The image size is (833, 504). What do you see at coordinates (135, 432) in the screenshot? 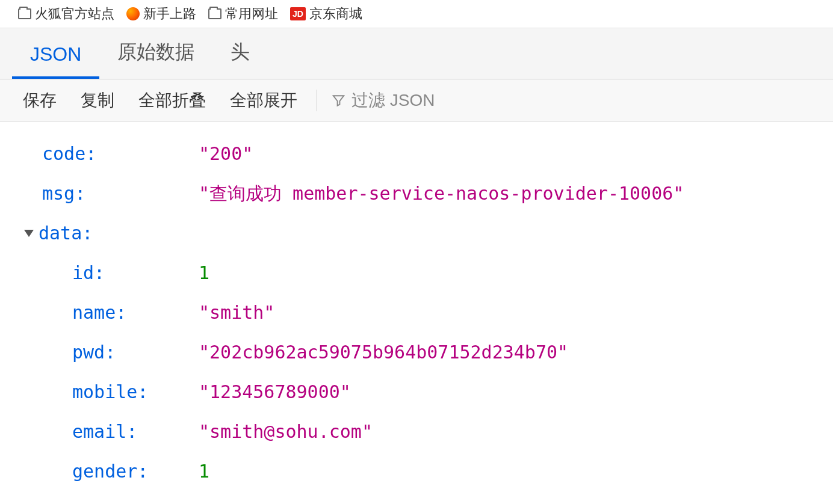
I see `json-key: email:` at bounding box center [135, 432].